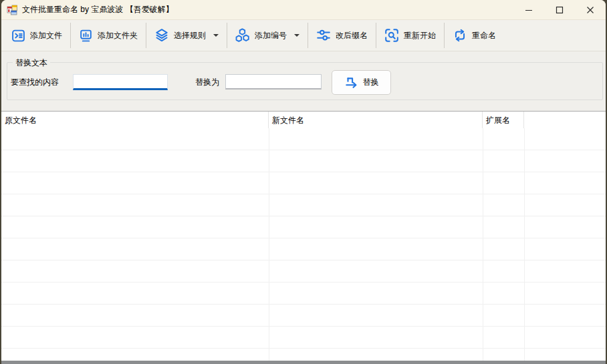 The image size is (607, 364). I want to click on minimize-icon, so click(529, 10).